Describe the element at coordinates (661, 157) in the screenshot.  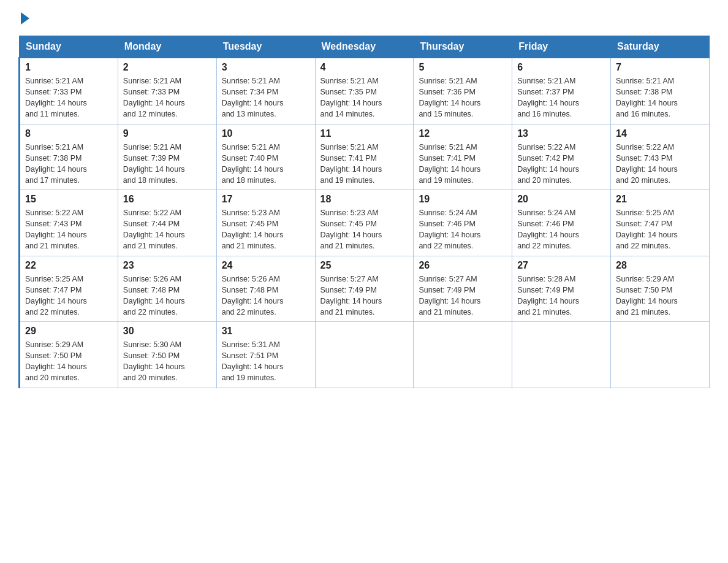
I see `calendar-cell: 14Sunrise: 5:22 AMSunset: 7:43 PMDayligh…` at that location.